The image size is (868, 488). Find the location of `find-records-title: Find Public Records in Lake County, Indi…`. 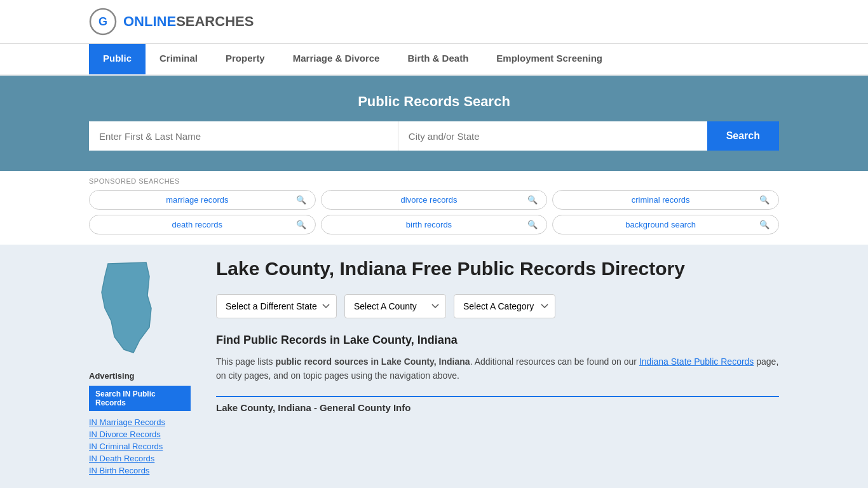

find-records-title: Find Public Records in Lake County, Indi… is located at coordinates (498, 341).